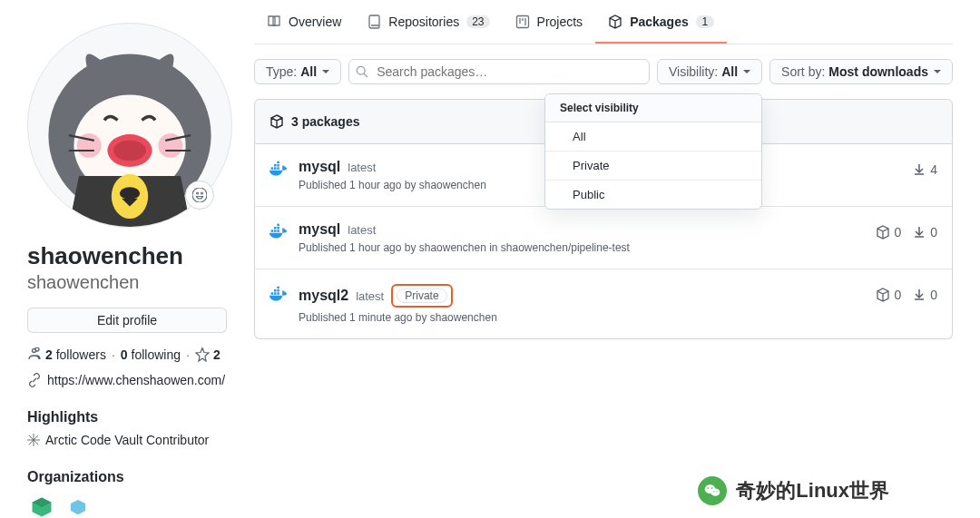 The width and height of the screenshot is (980, 518). What do you see at coordinates (523, 22) in the screenshot?
I see `project-icon` at bounding box center [523, 22].